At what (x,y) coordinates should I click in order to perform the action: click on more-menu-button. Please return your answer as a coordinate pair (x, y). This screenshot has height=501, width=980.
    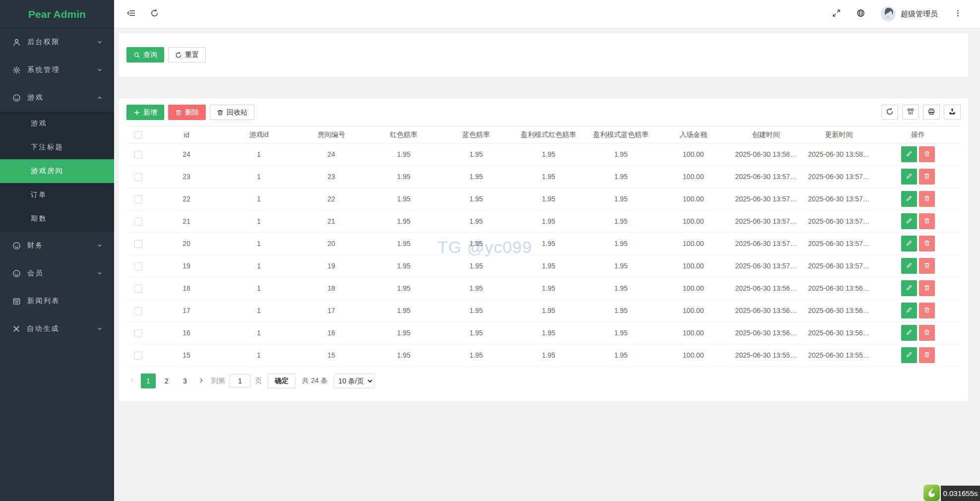
    Looking at the image, I should click on (958, 14).